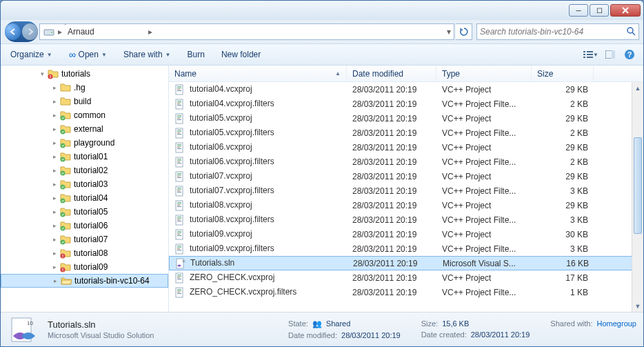  I want to click on search-input, so click(553, 32).